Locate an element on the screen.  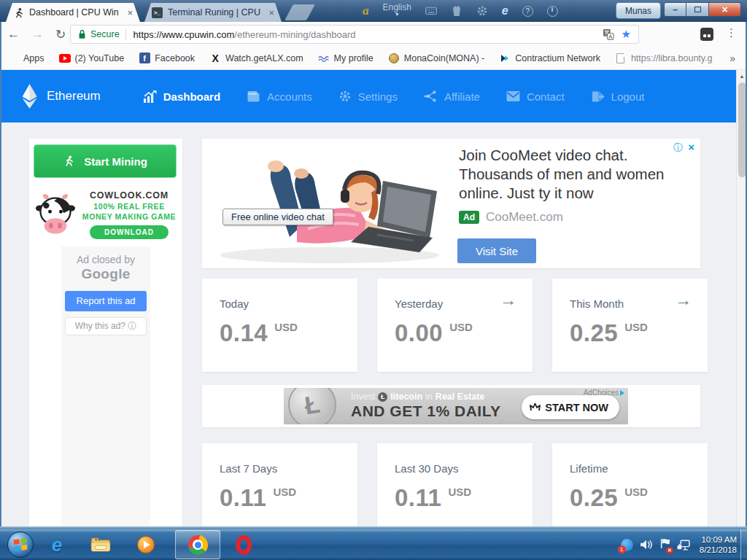
nav-label: Settings is located at coordinates (378, 96).